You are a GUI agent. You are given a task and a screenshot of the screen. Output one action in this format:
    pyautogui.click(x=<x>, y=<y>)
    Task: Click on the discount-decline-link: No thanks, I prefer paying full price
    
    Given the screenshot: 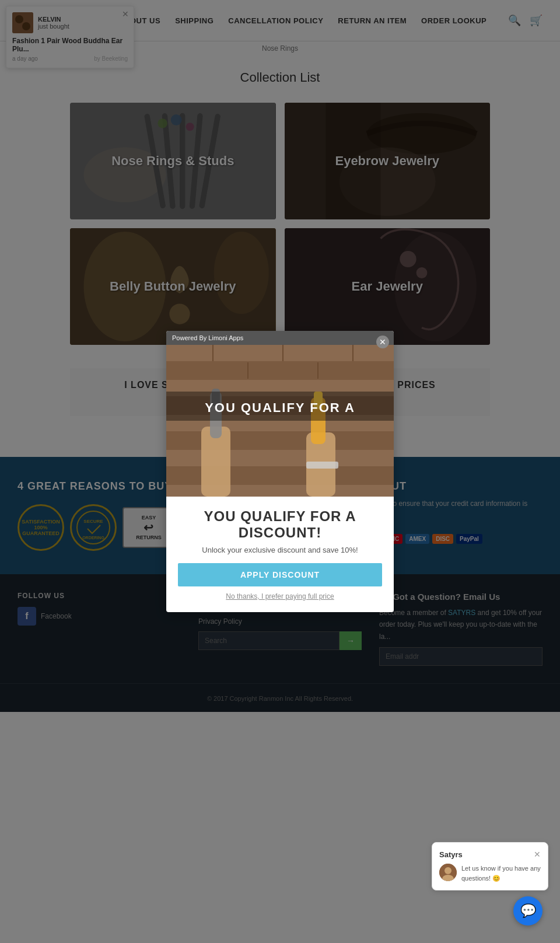 What is the action you would take?
    pyautogui.click(x=280, y=596)
    